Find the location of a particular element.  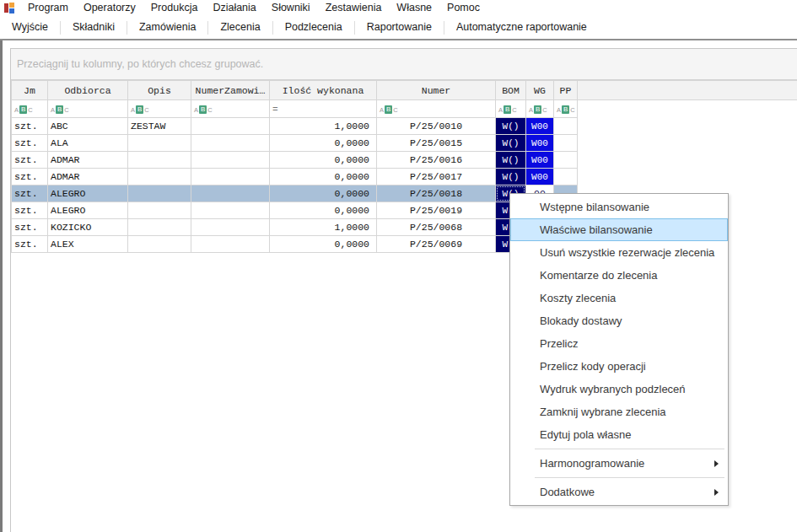

context-menu-item-wydruk-wybranych-podzlece: Wydruk wybranych podzleceń is located at coordinates (619, 390).